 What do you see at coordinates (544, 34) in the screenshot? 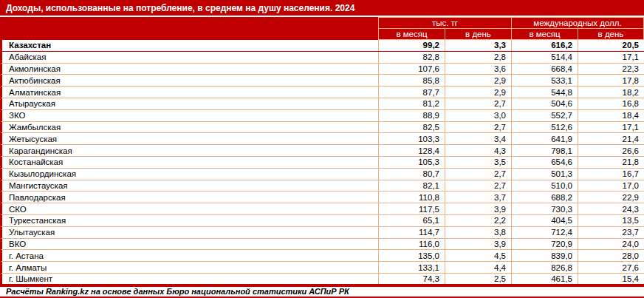
I see `header-dollars-per-month: в месяц` at bounding box center [544, 34].